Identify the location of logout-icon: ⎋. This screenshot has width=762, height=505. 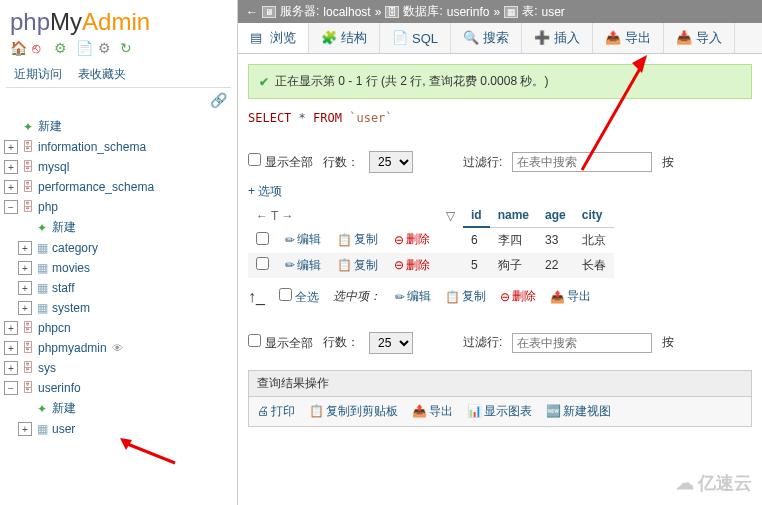
(40, 48).